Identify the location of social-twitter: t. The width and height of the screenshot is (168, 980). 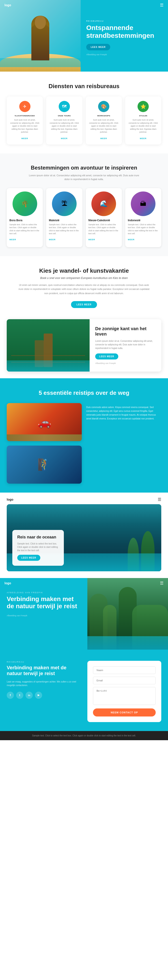
(20, 695).